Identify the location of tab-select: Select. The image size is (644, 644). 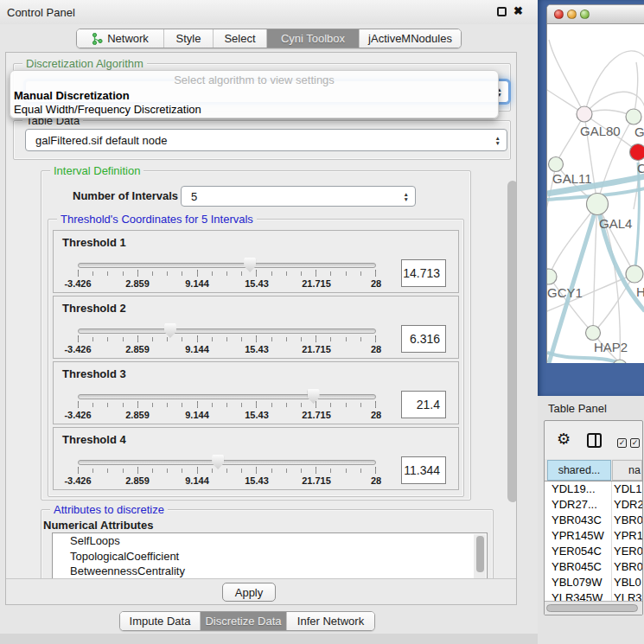
(239, 38).